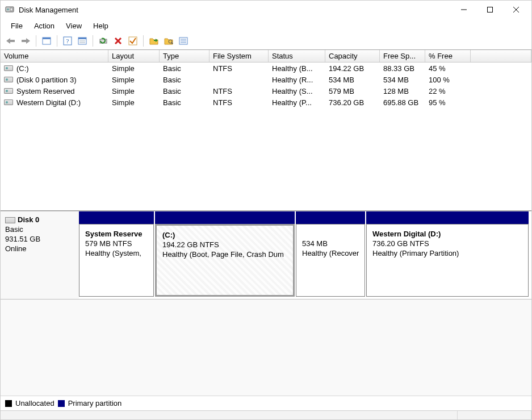 The width and height of the screenshot is (532, 420). I want to click on volume-name: System Reserved, so click(45, 91).